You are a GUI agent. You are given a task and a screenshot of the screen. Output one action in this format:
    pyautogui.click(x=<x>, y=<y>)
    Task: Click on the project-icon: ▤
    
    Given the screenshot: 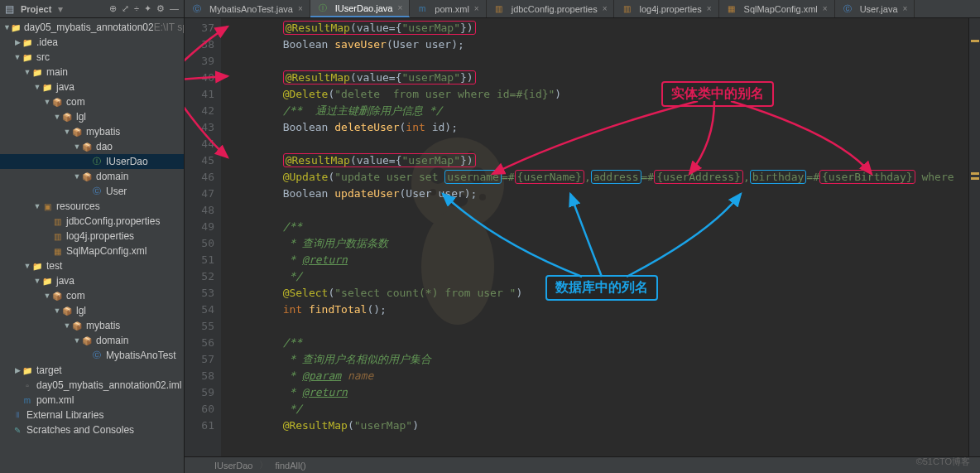 What is the action you would take?
    pyautogui.click(x=10, y=9)
    